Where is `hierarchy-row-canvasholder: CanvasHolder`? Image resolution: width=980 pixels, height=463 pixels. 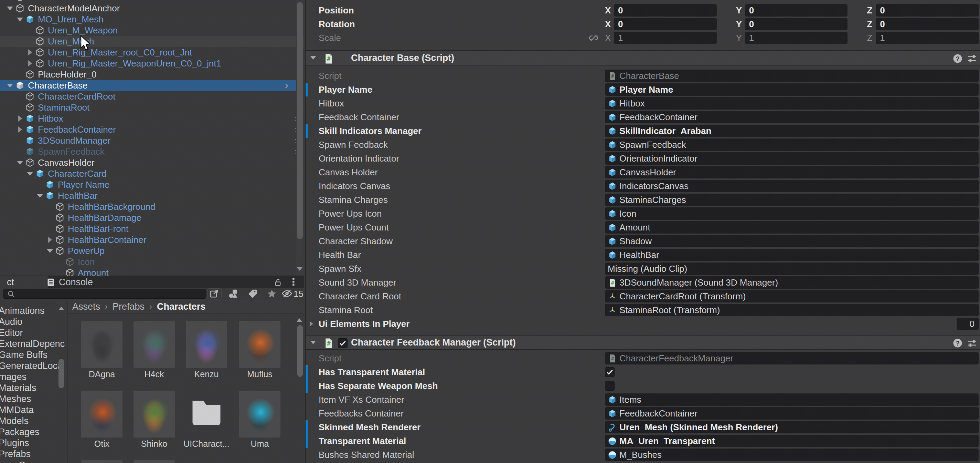
hierarchy-row-canvasholder: CanvasHolder is located at coordinates (152, 163).